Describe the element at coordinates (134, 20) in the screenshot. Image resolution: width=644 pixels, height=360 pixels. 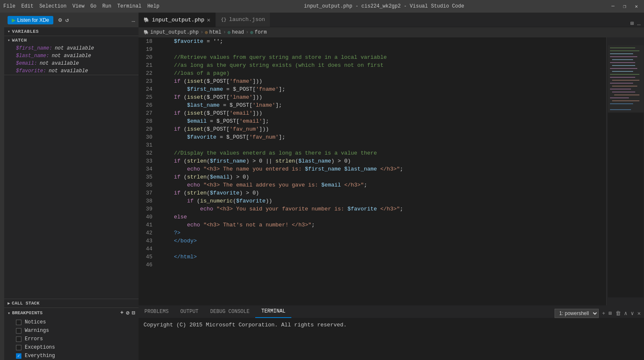
I see `more-icon: …` at that location.